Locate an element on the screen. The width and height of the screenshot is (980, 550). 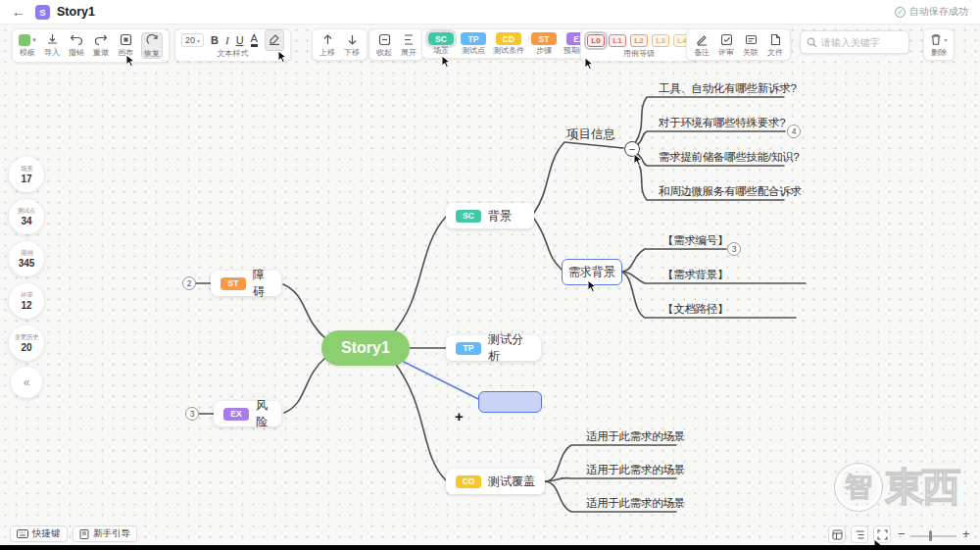
st-tag: ST is located at coordinates (233, 284).